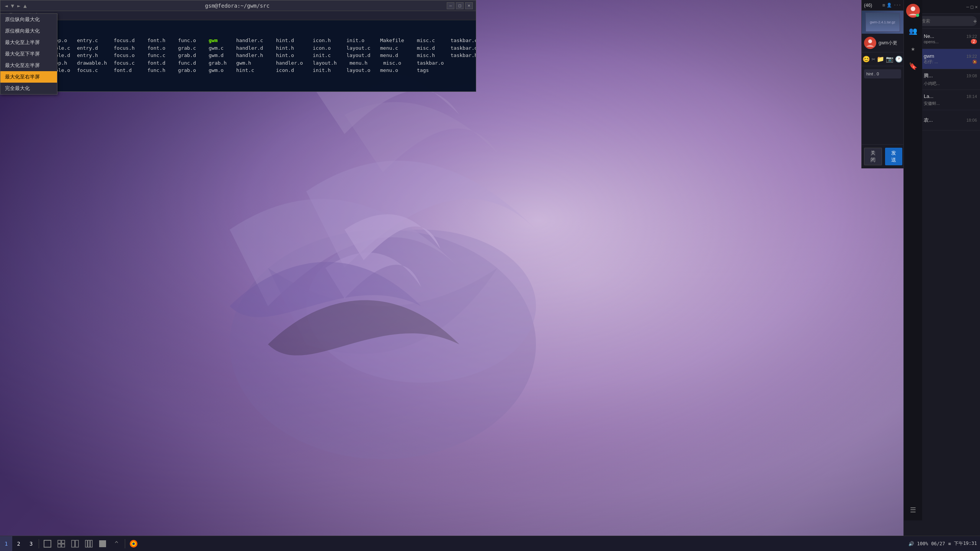 The width and height of the screenshot is (980, 551). I want to click on chat-close-button: 关闭, so click(873, 156).